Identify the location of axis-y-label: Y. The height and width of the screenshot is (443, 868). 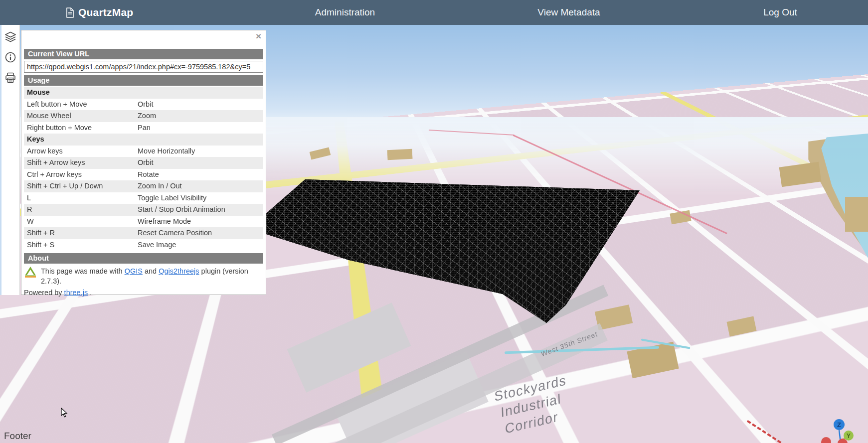
(849, 436).